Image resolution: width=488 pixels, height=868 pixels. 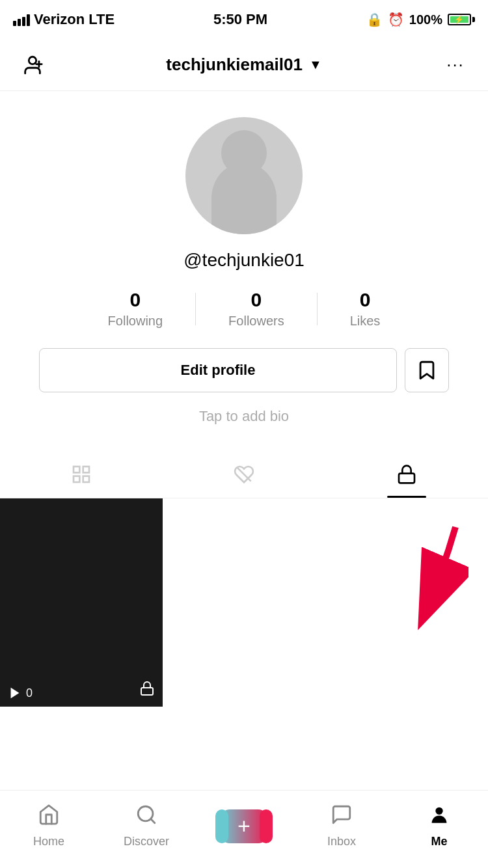 What do you see at coordinates (244, 826) in the screenshot?
I see `add-icon: +` at bounding box center [244, 826].